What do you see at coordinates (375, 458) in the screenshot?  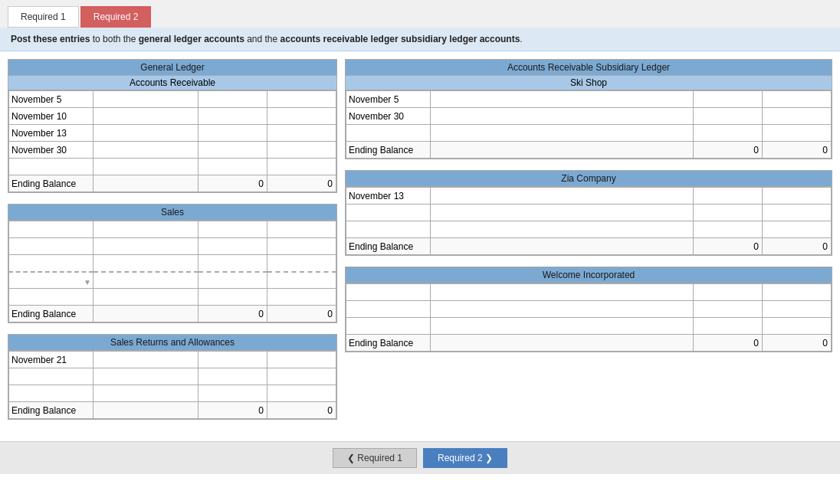 I see `prev-button: ❮ Required 1` at bounding box center [375, 458].